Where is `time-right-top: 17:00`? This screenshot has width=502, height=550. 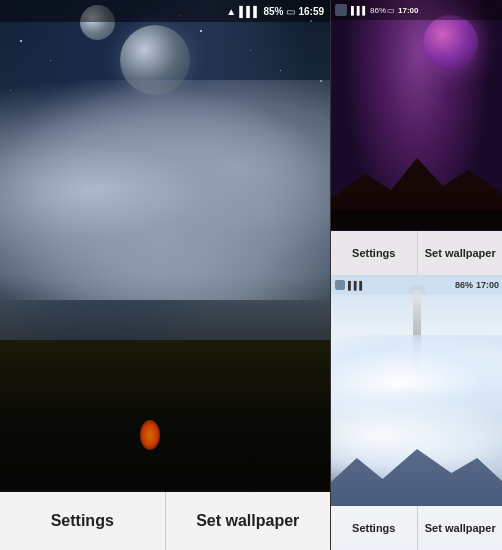
time-right-top: 17:00 is located at coordinates (408, 10).